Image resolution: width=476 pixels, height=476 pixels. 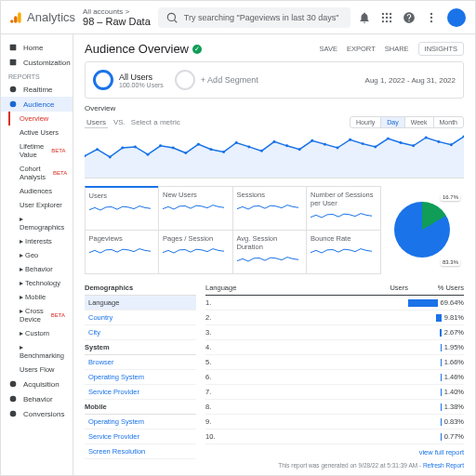 What do you see at coordinates (37, 242) in the screenshot?
I see `nav-sub-interests: ▸ Interests` at bounding box center [37, 242].